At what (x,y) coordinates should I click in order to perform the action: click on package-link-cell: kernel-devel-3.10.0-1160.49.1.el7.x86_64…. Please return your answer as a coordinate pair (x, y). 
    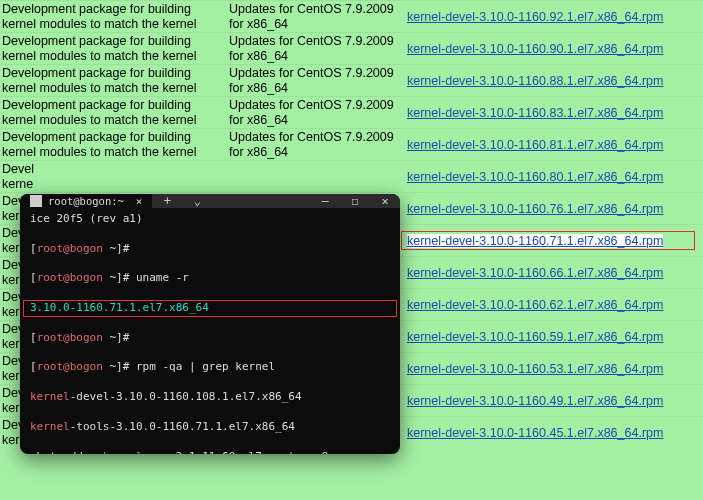
    Looking at the image, I should click on (549, 401).